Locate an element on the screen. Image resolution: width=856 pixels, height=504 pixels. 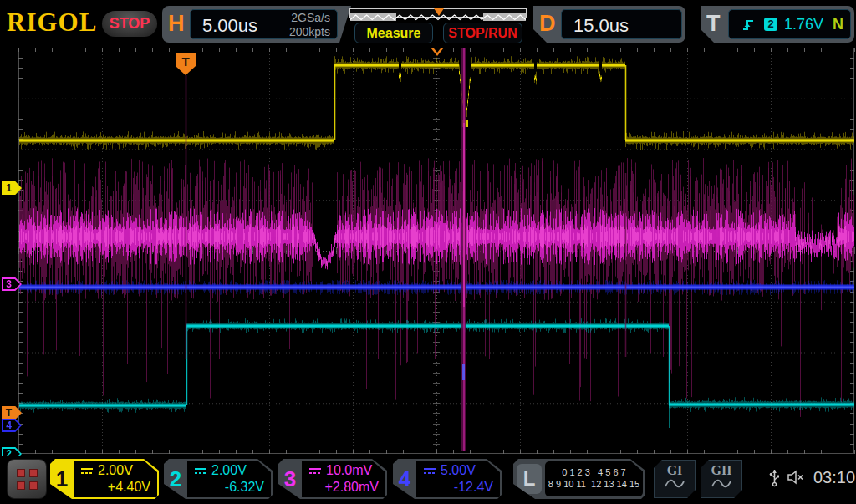
status-area: 03:10 is located at coordinates (813, 477).